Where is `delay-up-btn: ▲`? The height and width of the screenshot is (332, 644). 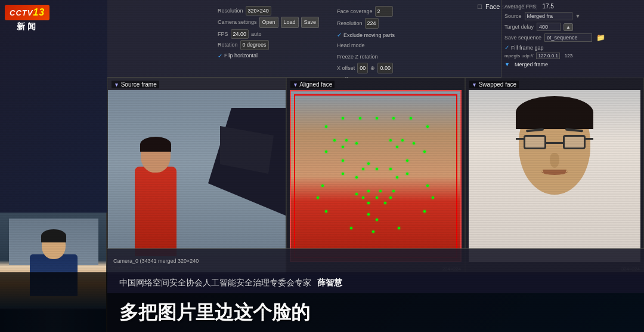
delay-up-btn: ▲ is located at coordinates (568, 27).